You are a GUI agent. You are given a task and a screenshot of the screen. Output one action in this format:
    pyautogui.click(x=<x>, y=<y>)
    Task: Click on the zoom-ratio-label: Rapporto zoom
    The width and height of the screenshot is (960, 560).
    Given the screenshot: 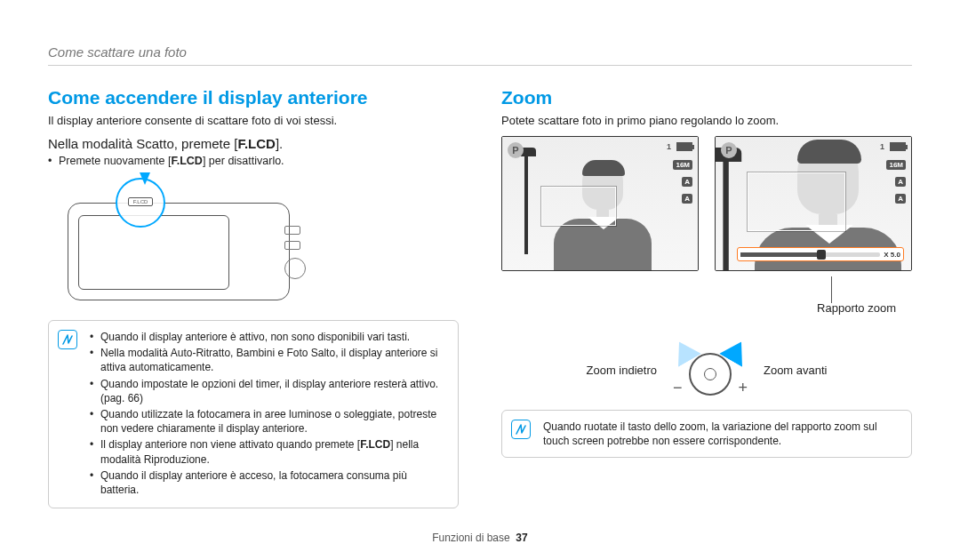 What is the action you would take?
    pyautogui.click(x=857, y=308)
    